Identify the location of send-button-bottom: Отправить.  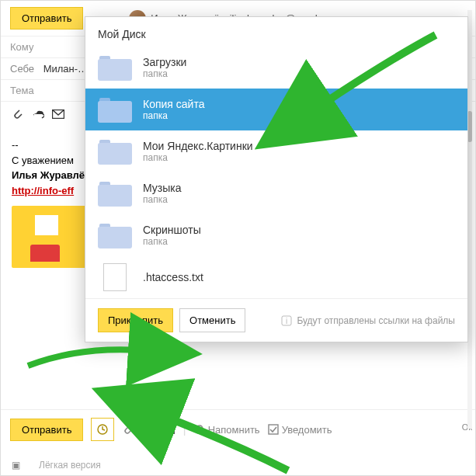
(47, 430).